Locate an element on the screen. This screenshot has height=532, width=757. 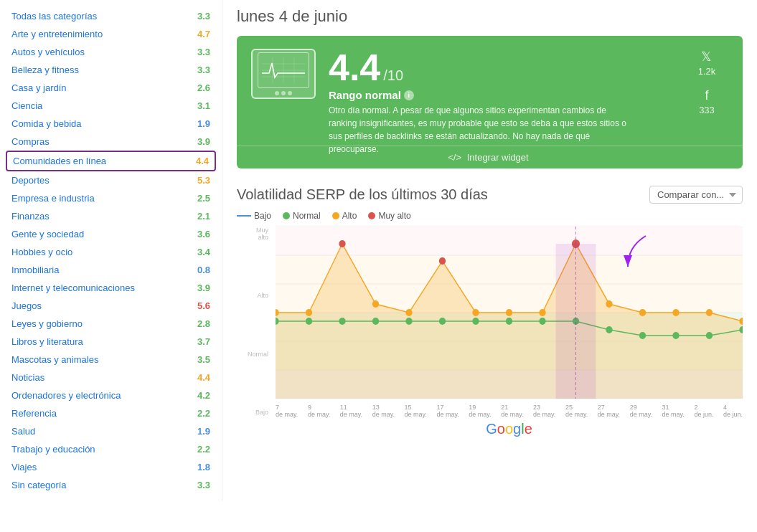
sidebar-item-2: Autos y vehículos3.3 is located at coordinates (111, 52).